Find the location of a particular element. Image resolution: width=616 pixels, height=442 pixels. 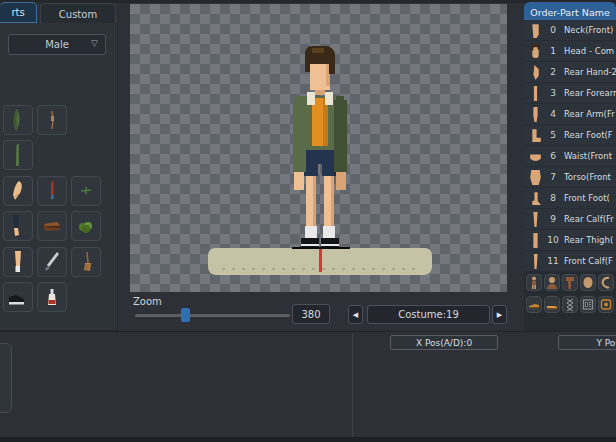

flask-icon is located at coordinates (52, 297).